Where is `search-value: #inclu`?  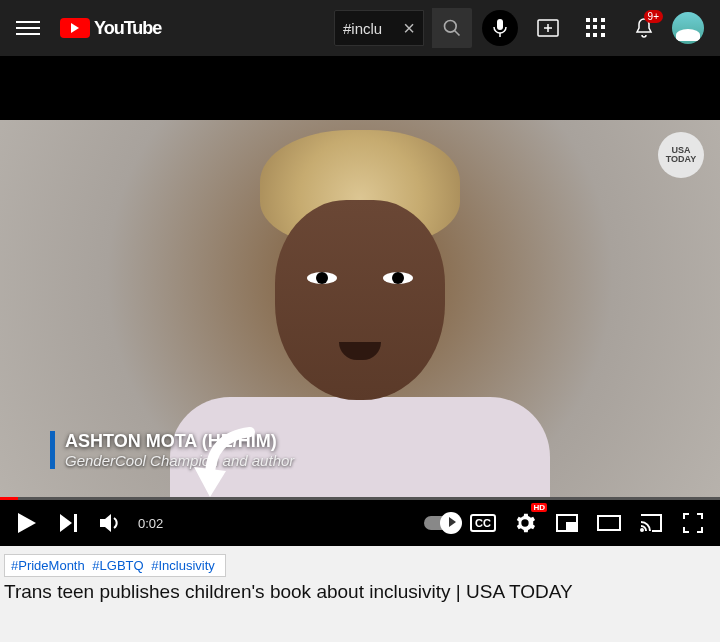 search-value: #inclu is located at coordinates (362, 28).